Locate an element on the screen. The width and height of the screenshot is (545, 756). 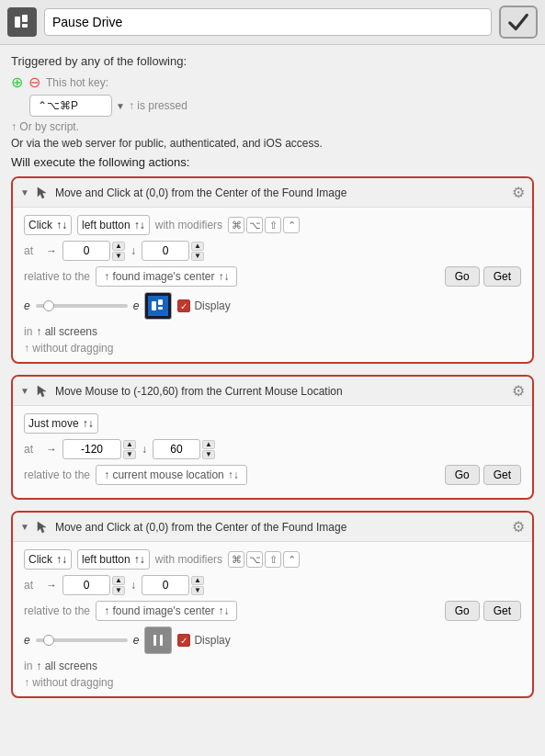
modifier-ctrl-1: ⌃ is located at coordinates (291, 225).